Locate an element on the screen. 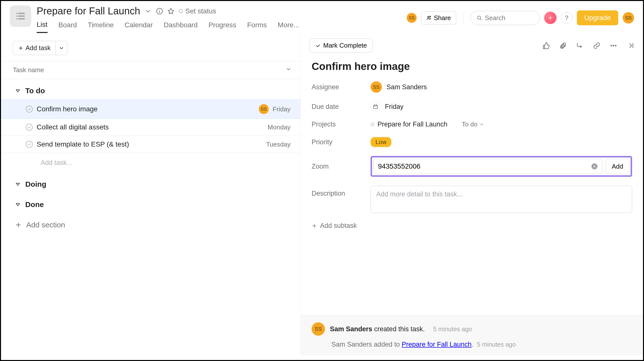 The image size is (644, 361). task-name: Confirm hero image is located at coordinates (146, 109).